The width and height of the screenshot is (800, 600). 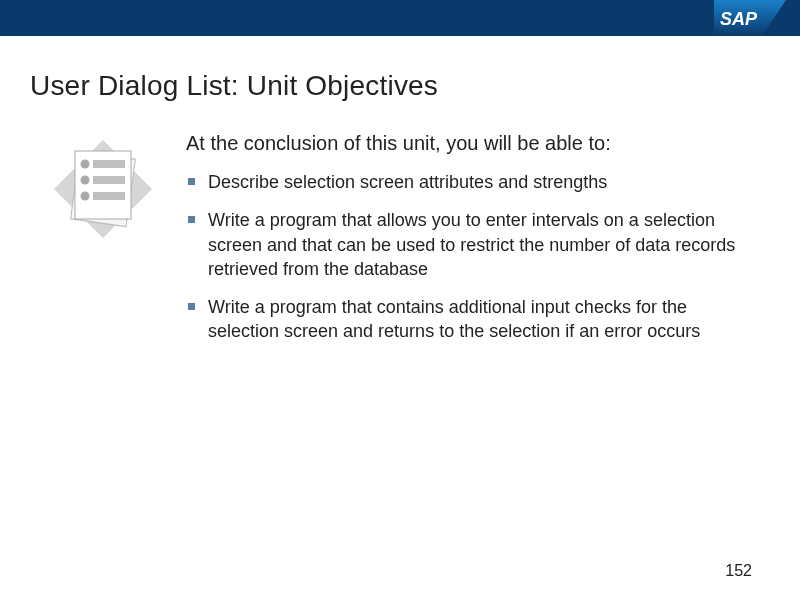 What do you see at coordinates (739, 19) in the screenshot?
I see `sap-logo-text: SAP` at bounding box center [739, 19].